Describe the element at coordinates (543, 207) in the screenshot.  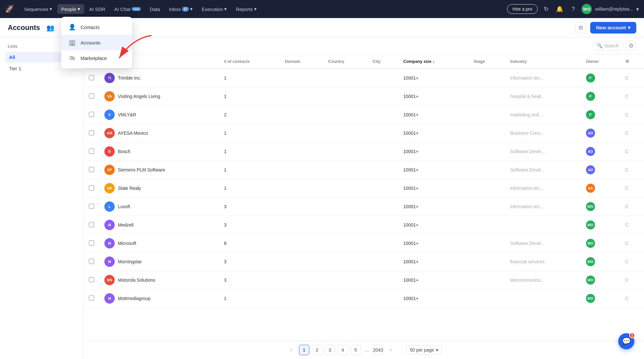
I see `industry: information tec...` at that location.